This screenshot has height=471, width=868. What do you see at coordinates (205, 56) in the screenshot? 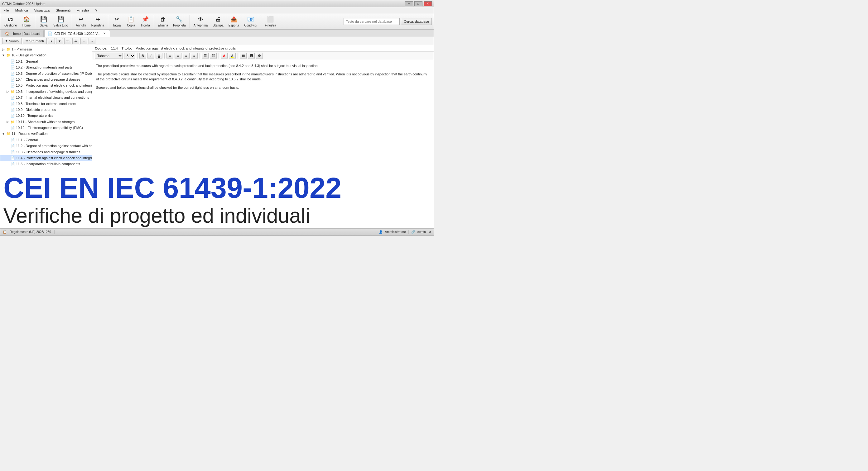
I see `list-button: ☰` at bounding box center [205, 56].